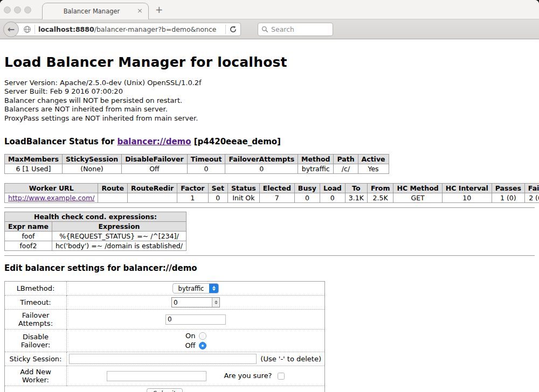 This screenshot has width=539, height=392. Describe the element at coordinates (165, 376) in the screenshot. I see `add-worker-row: Add New Worker: Are you sure?` at that location.